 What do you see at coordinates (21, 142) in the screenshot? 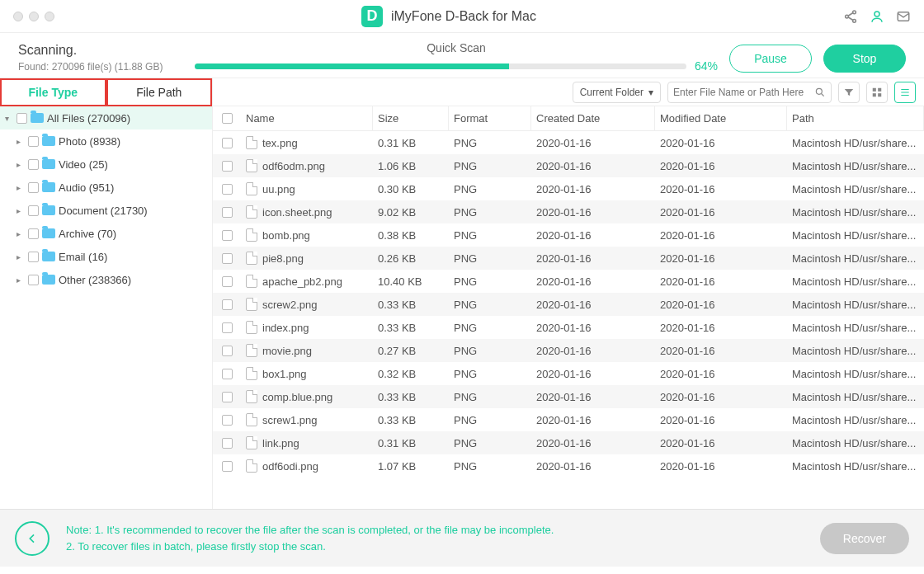
I see `chevron-right-icon: ▸` at bounding box center [21, 142].